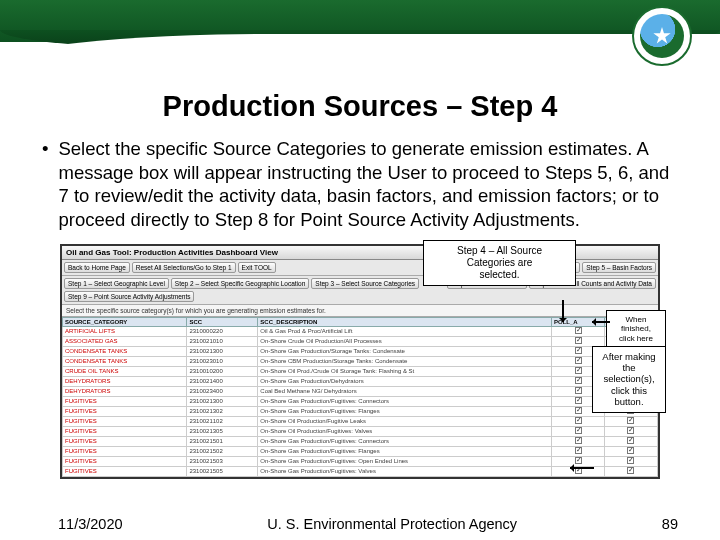 This screenshot has height=540, width=720. Describe the element at coordinates (360, 431) in the screenshot. I see `table-row: FUGITIVES2310021305On-Shore Oil Producti…` at that location.